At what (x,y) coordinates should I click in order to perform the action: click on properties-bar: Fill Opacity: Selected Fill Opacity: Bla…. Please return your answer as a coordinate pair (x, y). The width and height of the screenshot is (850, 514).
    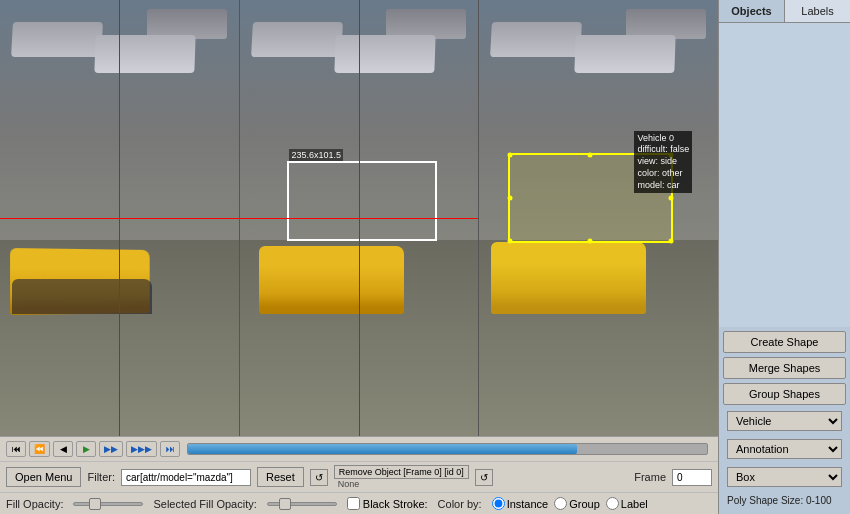
    Looking at the image, I should click on (359, 504).